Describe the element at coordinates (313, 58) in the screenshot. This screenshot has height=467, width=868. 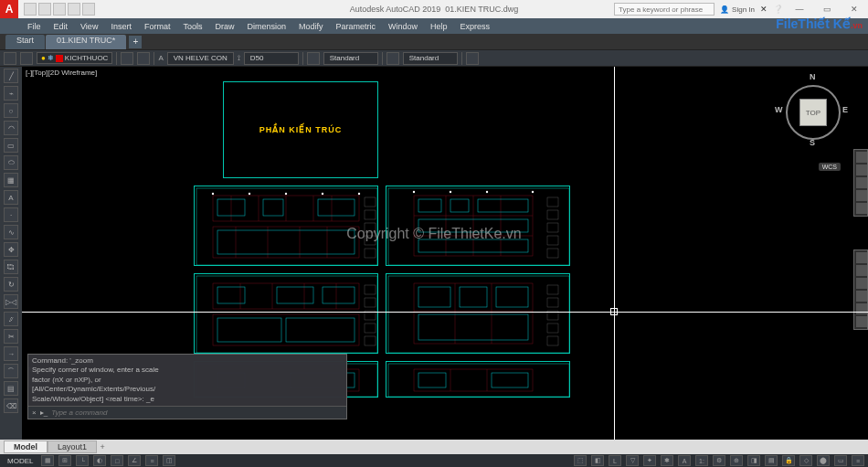
I see `table-icon` at that location.